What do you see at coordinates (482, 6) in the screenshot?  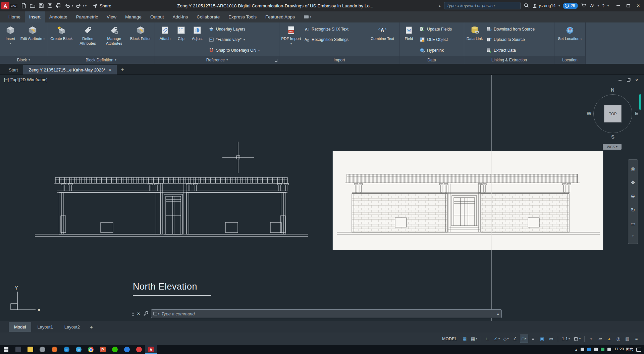 I see `search-input` at bounding box center [482, 6].